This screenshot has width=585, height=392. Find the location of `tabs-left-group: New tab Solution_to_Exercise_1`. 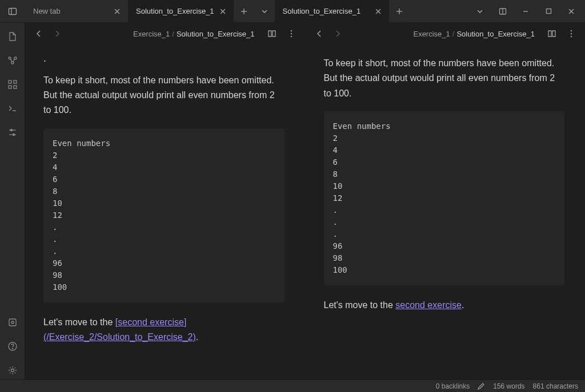

tabs-left-group: New tab Solution_to_Exercise_1 is located at coordinates (150, 11).